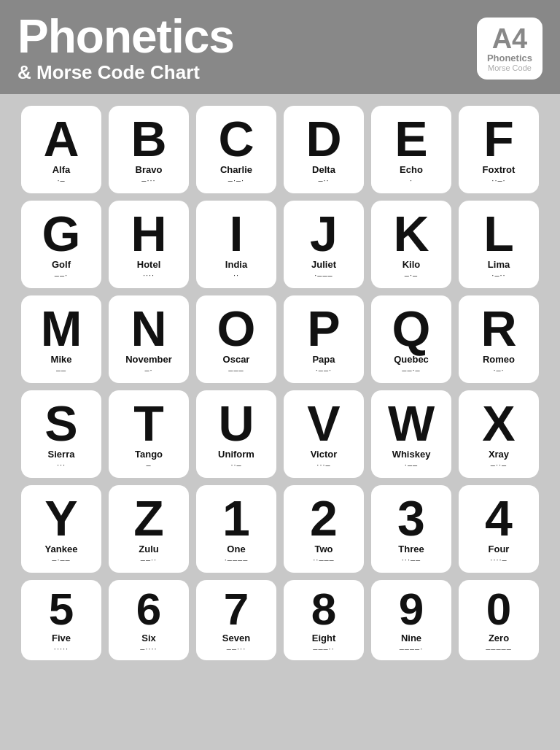 This screenshot has width=560, height=750. I want to click on word-0: Zero, so click(499, 638).